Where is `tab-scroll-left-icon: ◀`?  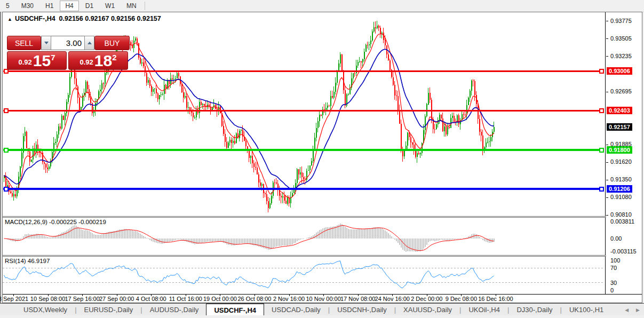
tab-scroll-left-icon: ◀ is located at coordinates (626, 310).